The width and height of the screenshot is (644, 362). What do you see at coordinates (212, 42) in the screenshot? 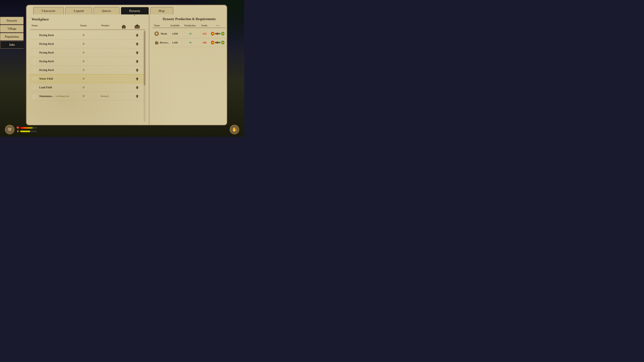
I see `beverages-angry-icon: 😠` at bounding box center [212, 42].